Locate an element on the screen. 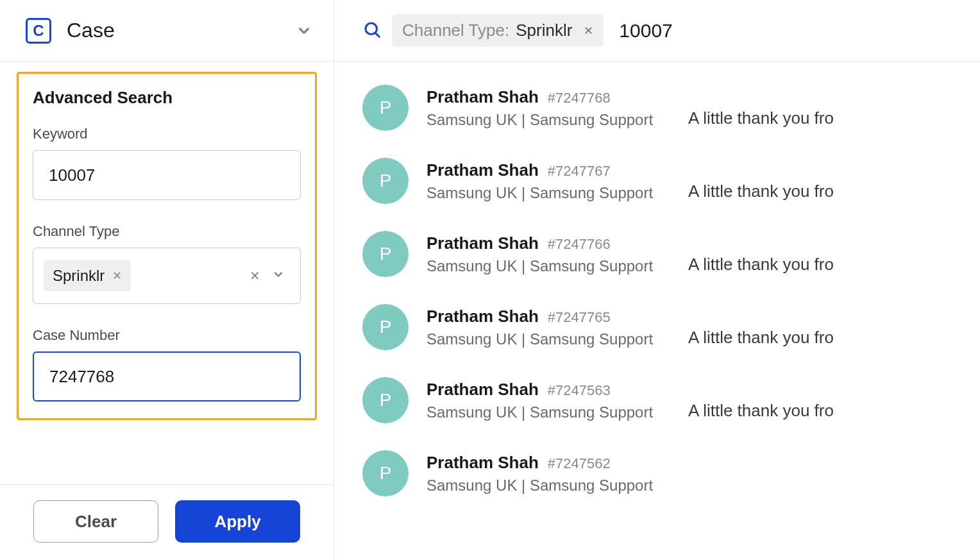 The image size is (980, 558). entity-selector: C Case is located at coordinates (167, 31).